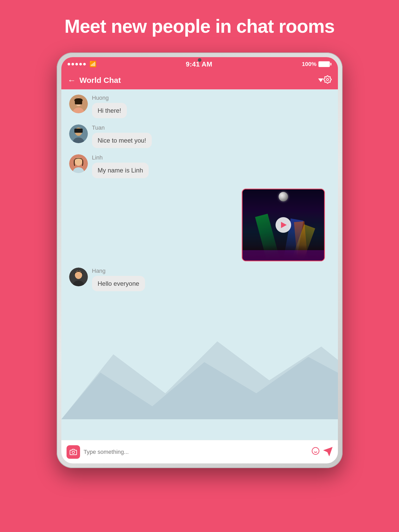 The width and height of the screenshot is (399, 532). Describe the element at coordinates (200, 136) in the screenshot. I see `message-row-tuan: Tuan Nice to meet you!` at that location.